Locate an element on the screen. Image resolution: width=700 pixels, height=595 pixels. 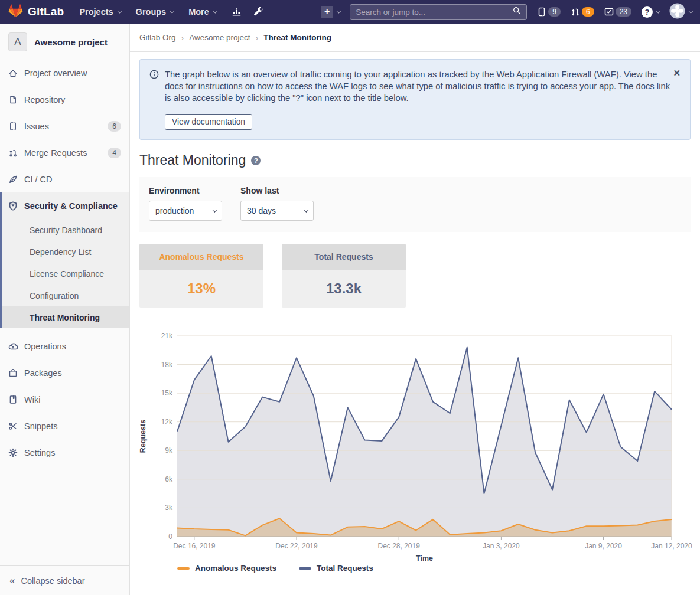
shield-icon is located at coordinates (13, 206).